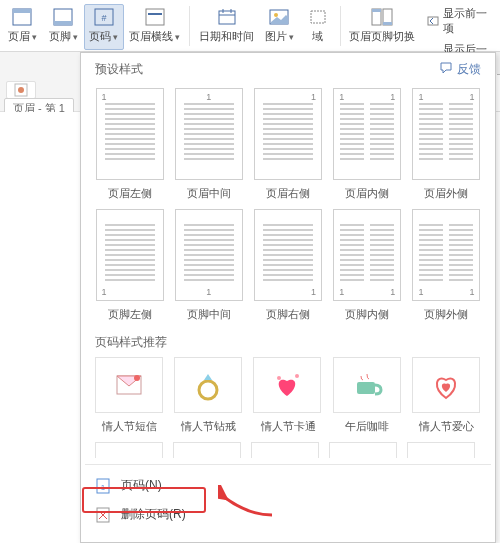 The height and width of the screenshot is (543, 500). What do you see at coordinates (104, 17) in the screenshot?
I see `page-number-icon: #` at bounding box center [104, 17].